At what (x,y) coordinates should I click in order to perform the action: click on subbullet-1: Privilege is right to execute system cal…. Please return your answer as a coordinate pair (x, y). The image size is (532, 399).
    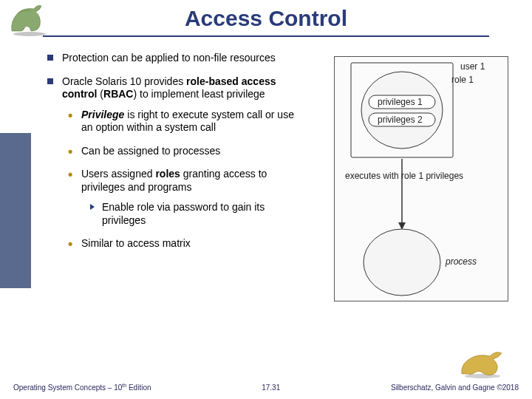
    Looking at the image, I should click on (184, 121).